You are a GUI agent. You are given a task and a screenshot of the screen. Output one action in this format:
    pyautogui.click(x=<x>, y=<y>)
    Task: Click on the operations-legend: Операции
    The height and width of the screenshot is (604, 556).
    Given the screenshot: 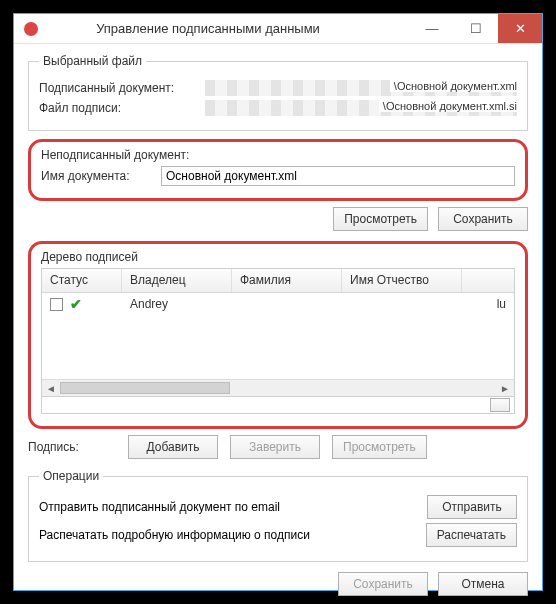 What is the action you would take?
    pyautogui.click(x=71, y=476)
    